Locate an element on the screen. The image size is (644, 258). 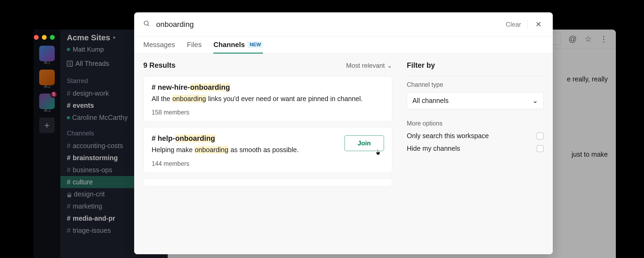
more-options-header: More options is located at coordinates (475, 124).